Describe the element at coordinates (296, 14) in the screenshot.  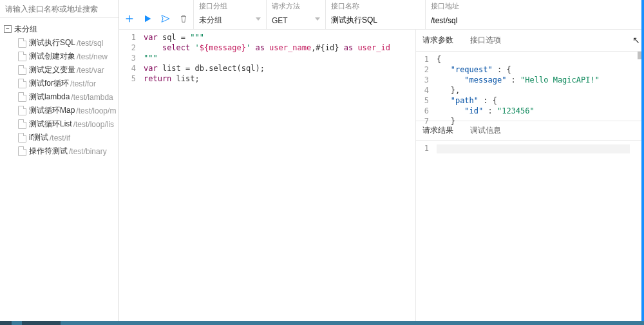
I see `method-field: 请求方法 GET` at that location.